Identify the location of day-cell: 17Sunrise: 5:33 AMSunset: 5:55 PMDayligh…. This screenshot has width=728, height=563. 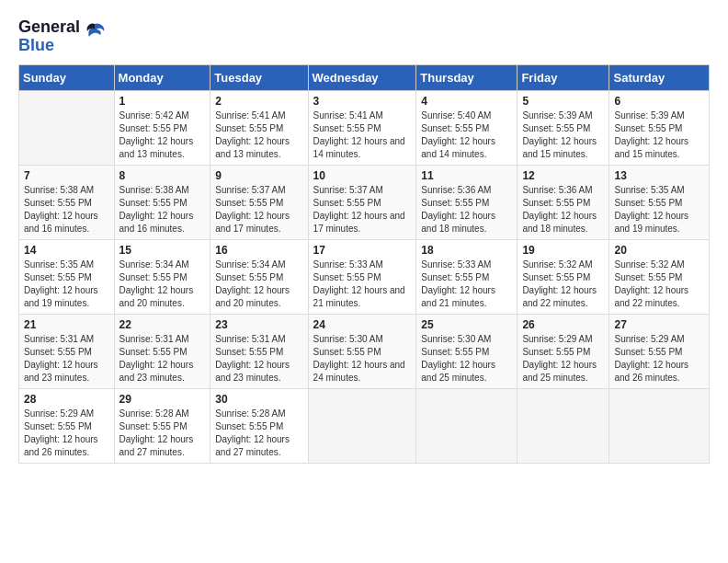
(362, 276).